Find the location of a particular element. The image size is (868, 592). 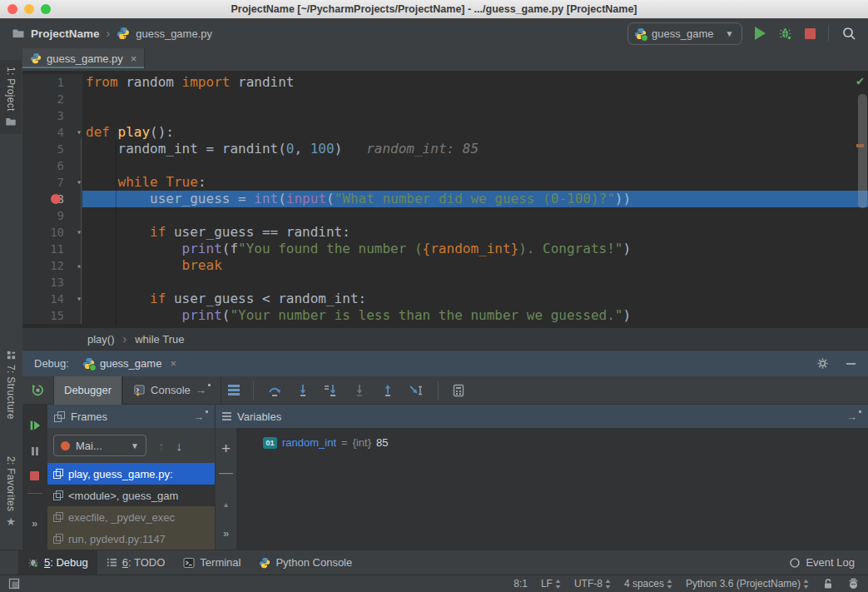

toggle-tool-windows-icon is located at coordinates (14, 584).